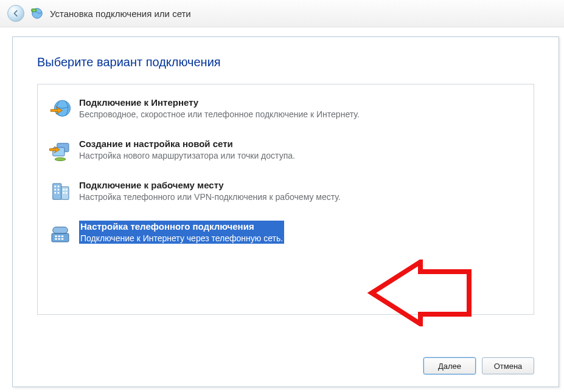 The height and width of the screenshot is (392, 564). I want to click on page-heading: Выберите вариант подключения, so click(286, 62).